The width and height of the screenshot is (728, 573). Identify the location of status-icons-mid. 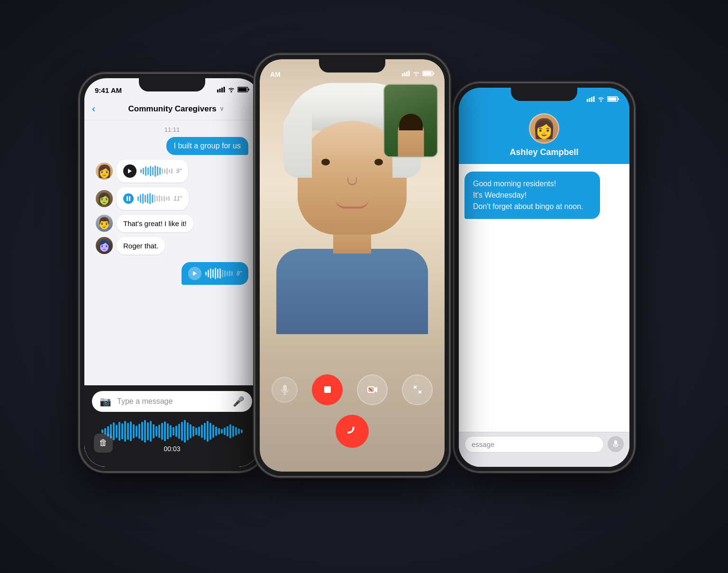
(418, 74).